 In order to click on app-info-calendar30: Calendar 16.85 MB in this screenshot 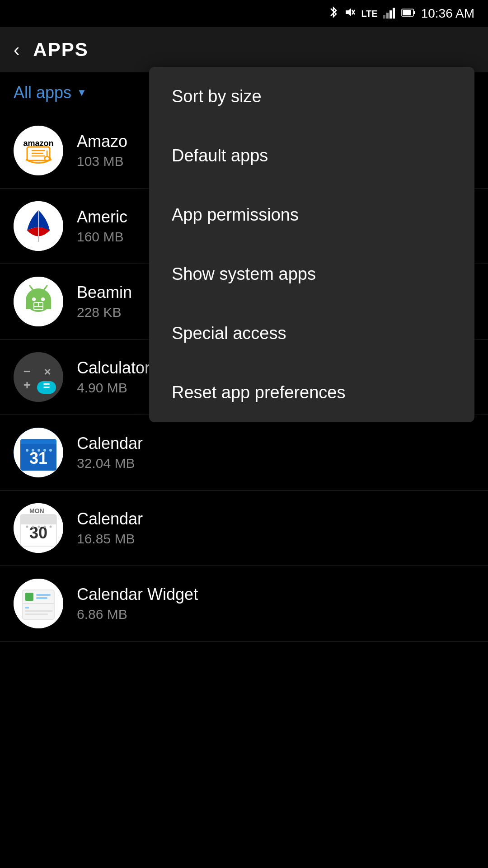, I will do `click(110, 528)`.